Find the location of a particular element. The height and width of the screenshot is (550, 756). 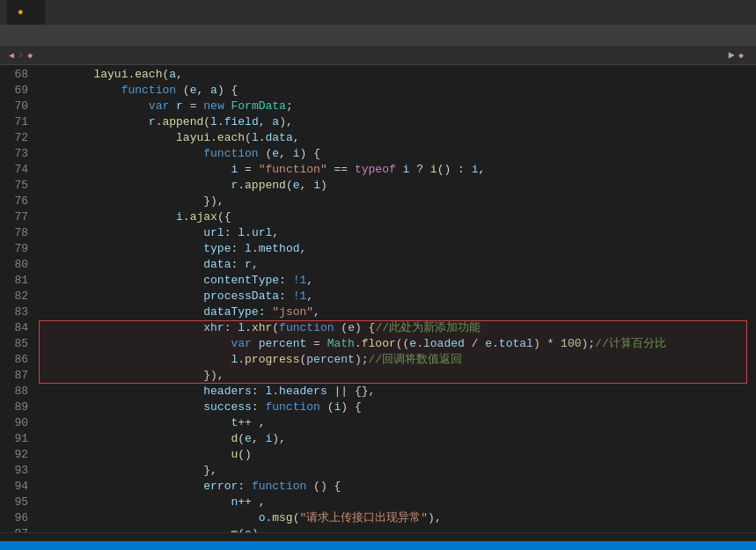

code-line: t++ , is located at coordinates (396, 423).